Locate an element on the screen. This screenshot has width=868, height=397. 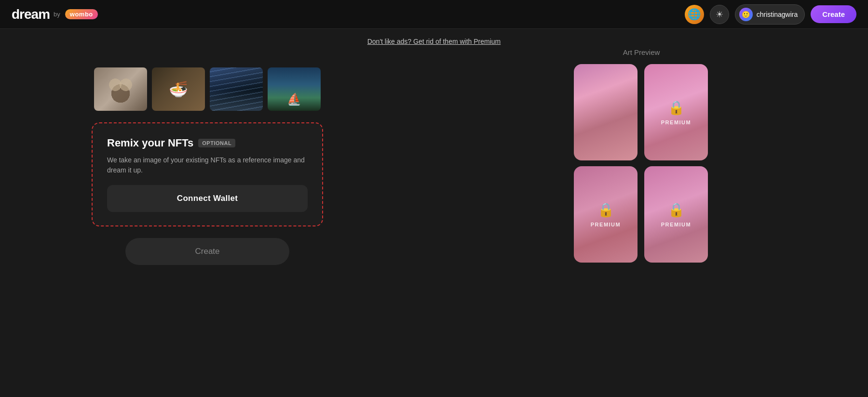
preview-card-4: 🔒 PREMIUM is located at coordinates (676, 214).